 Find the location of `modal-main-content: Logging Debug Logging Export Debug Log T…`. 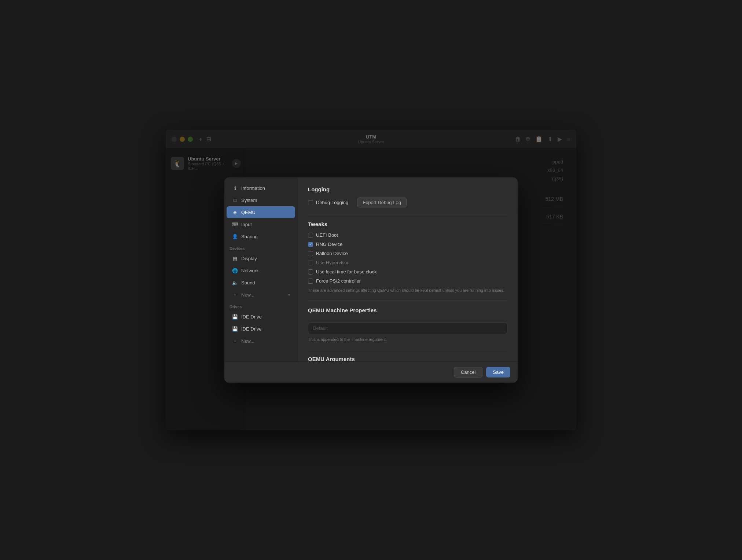

modal-main-content: Logging Debug Logging Export Debug Log T… is located at coordinates (408, 269).